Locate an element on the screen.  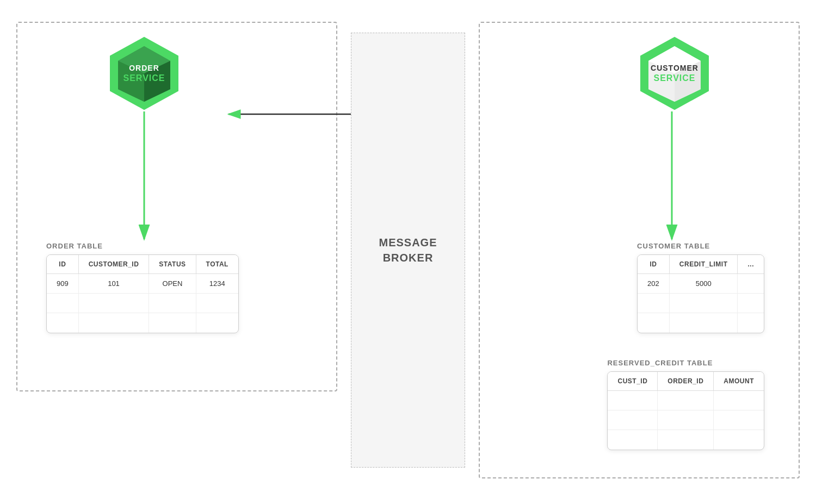
order-table-grid: ID CUSTOMER_ID STATUS TOTAL 909 101 OPEN… is located at coordinates (143, 294).